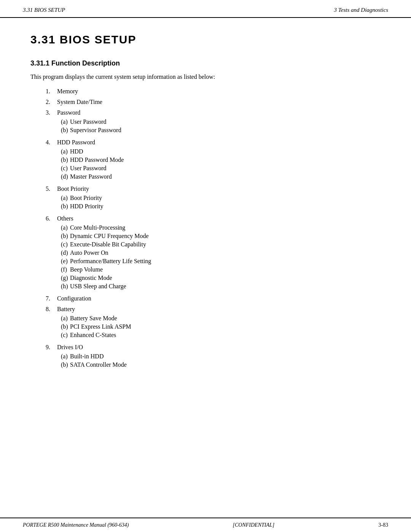  I want to click on sub-text: Master Password, so click(225, 177).